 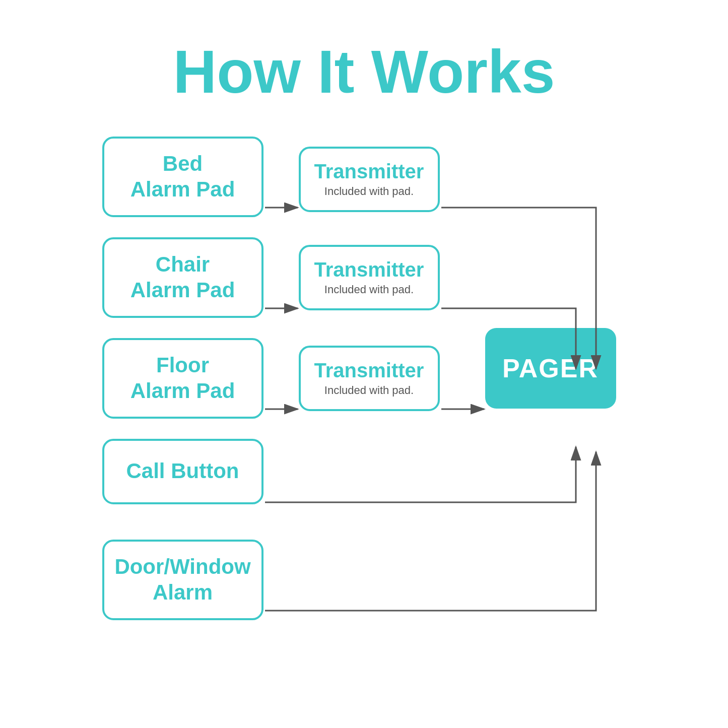 I want to click on transmitter-3-sub: Included with pad., so click(x=369, y=390).